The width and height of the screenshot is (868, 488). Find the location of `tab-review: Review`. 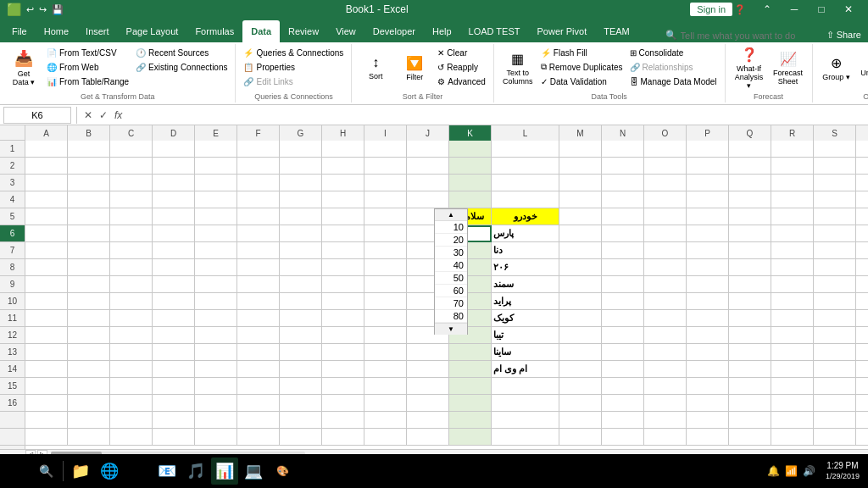

tab-review: Review is located at coordinates (303, 31).